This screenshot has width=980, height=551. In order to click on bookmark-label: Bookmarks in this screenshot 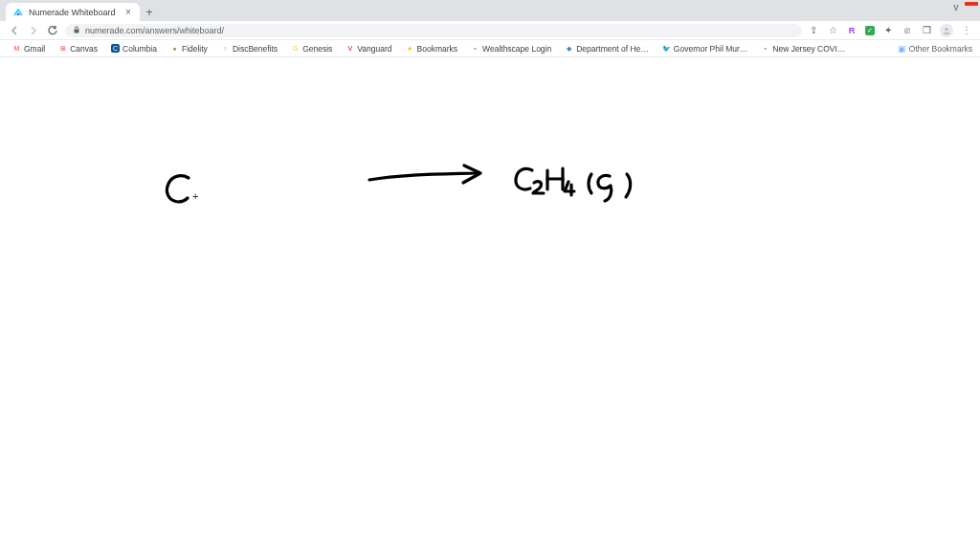, I will do `click(438, 49)`.